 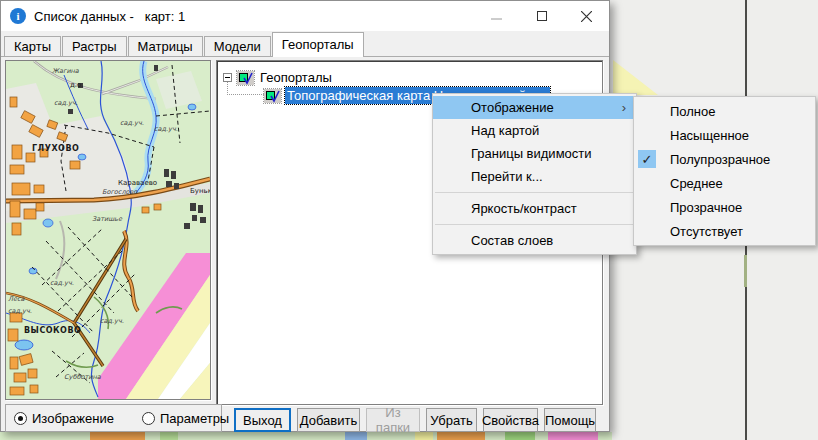 I want to click on tree-node-label: Геопорталы, so click(x=296, y=78).